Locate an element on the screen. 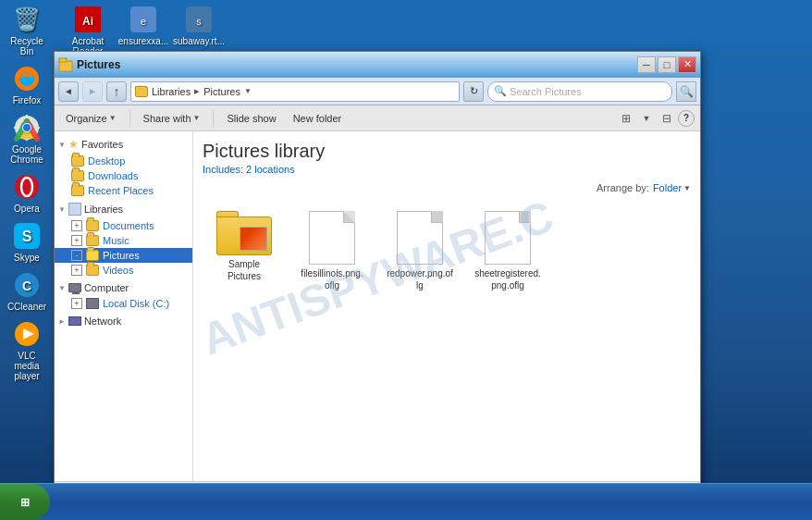  computer-icon is located at coordinates (75, 288).